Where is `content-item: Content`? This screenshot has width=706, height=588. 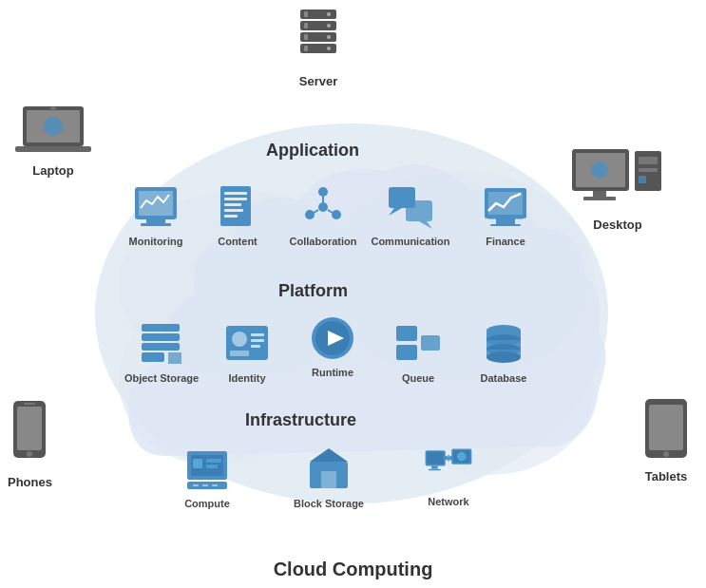
content-item: Content is located at coordinates (238, 215).